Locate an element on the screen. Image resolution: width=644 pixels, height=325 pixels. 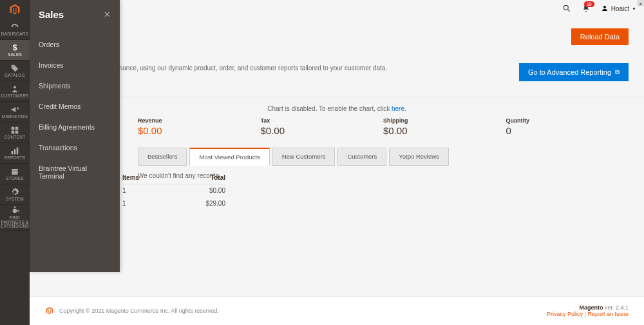
tab-customers: Customers is located at coordinates (362, 157).